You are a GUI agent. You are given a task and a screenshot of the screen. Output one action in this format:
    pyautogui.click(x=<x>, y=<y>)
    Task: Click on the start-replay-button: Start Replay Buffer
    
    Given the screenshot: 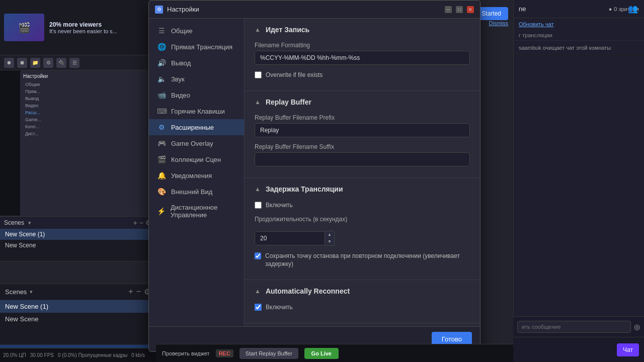 What is the action you would take?
    pyautogui.click(x=269, y=353)
    